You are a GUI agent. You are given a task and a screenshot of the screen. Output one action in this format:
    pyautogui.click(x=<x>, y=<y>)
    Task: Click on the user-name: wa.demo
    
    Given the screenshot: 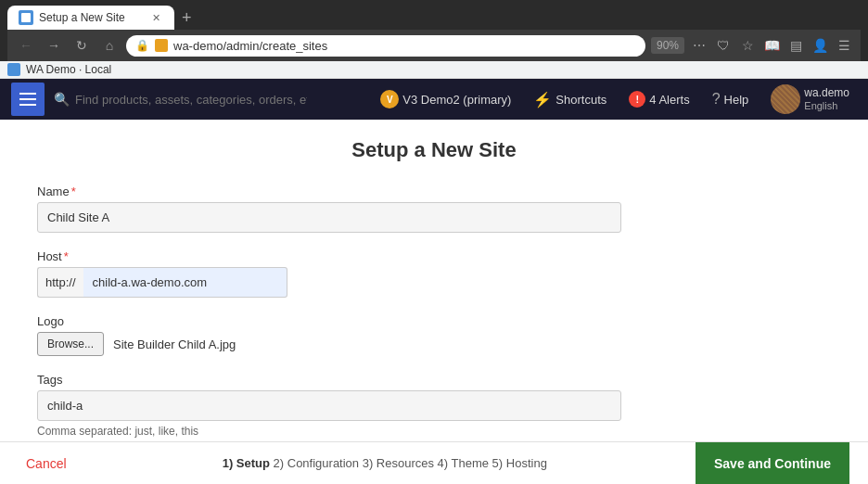 What is the action you would take?
    pyautogui.click(x=827, y=93)
    